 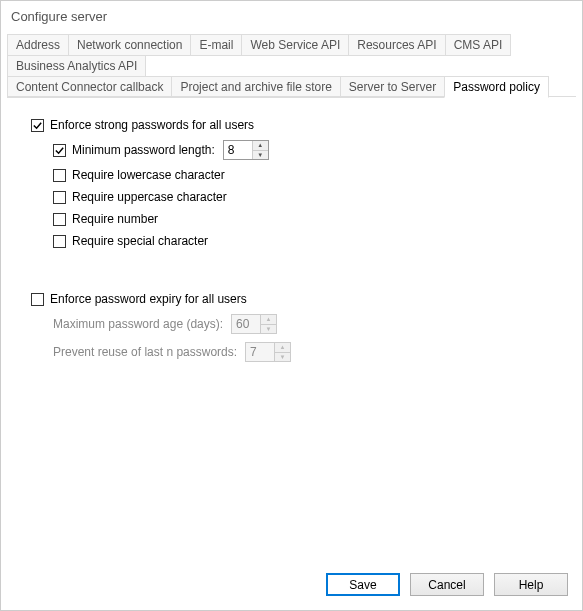 I want to click on tab-business-analytics-api: Business Analytics API, so click(x=76, y=66).